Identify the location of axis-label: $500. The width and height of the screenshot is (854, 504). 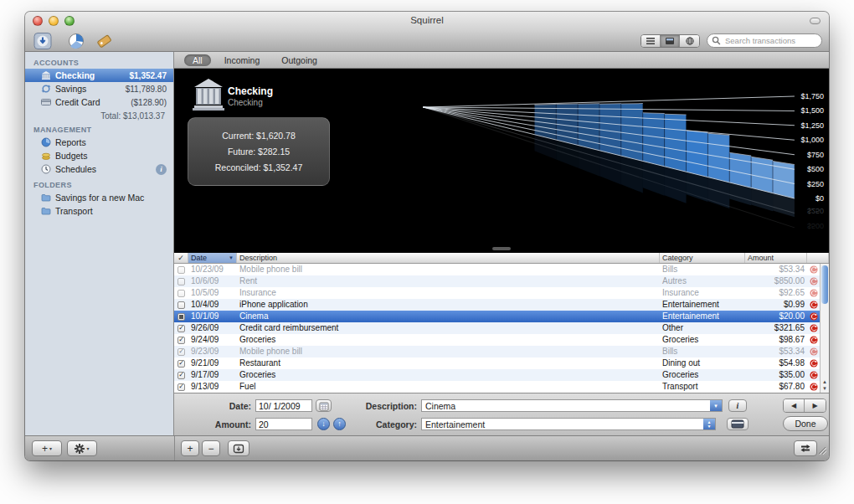
(815, 169).